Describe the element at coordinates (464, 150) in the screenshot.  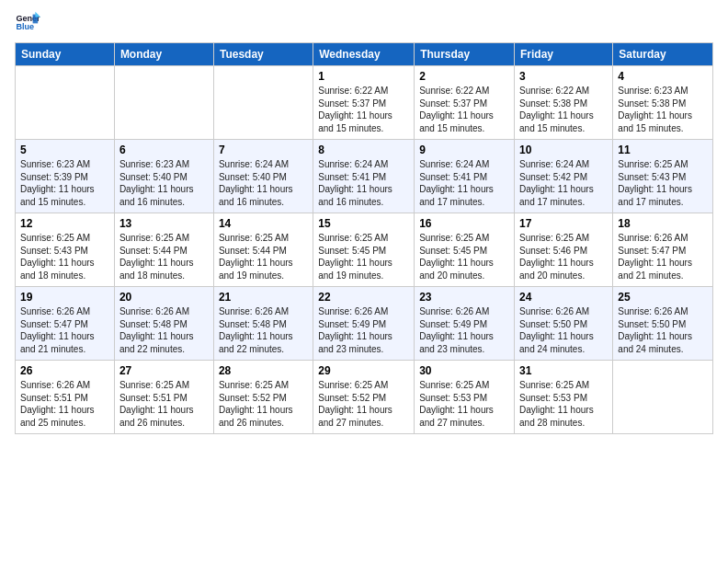
I see `day-number: 9` at that location.